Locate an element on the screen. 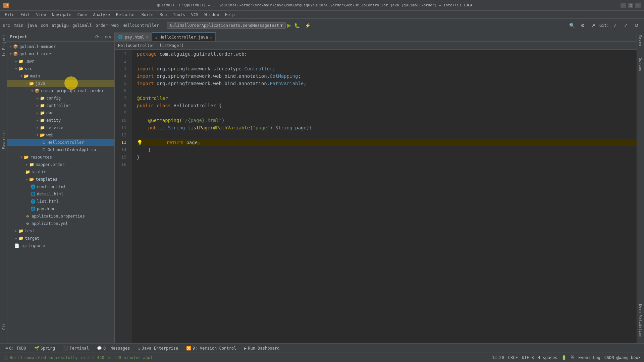  left-tab-git: Git is located at coordinates (4, 326).